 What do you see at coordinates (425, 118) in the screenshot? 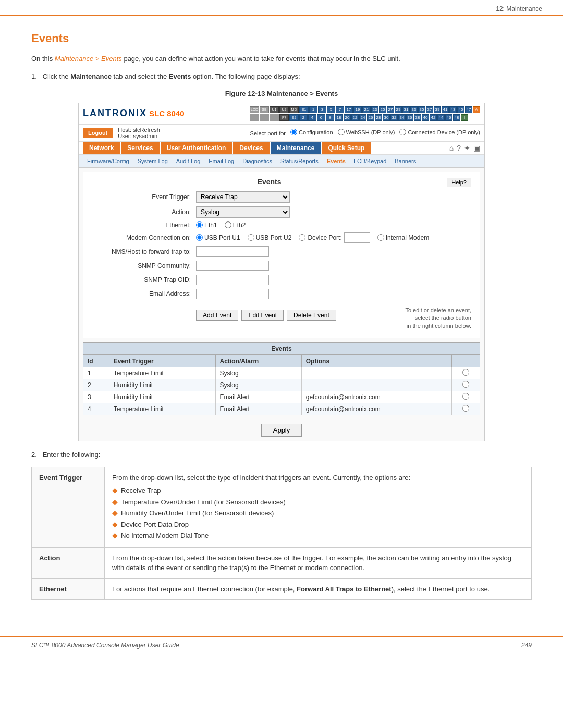
I see `port-40: 40` at bounding box center [425, 118].